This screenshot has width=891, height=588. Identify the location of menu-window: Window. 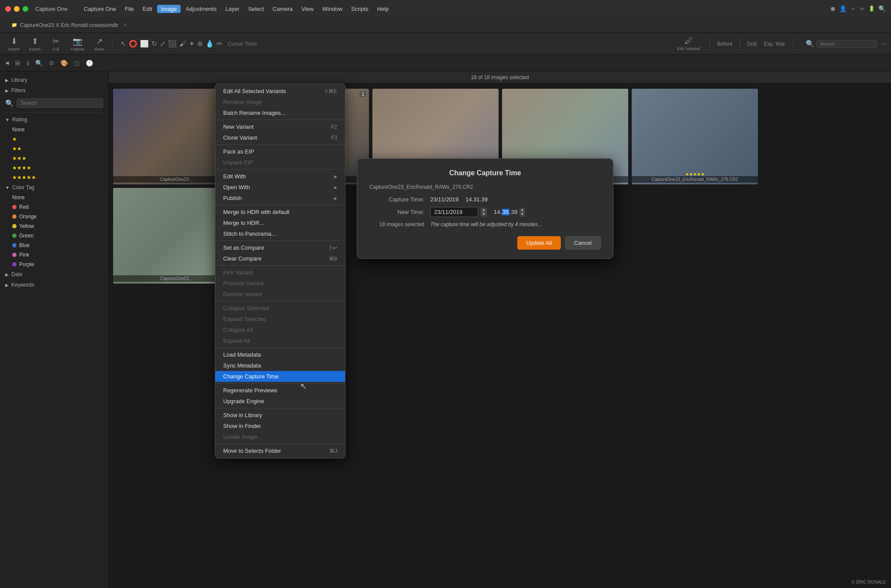
(332, 9).